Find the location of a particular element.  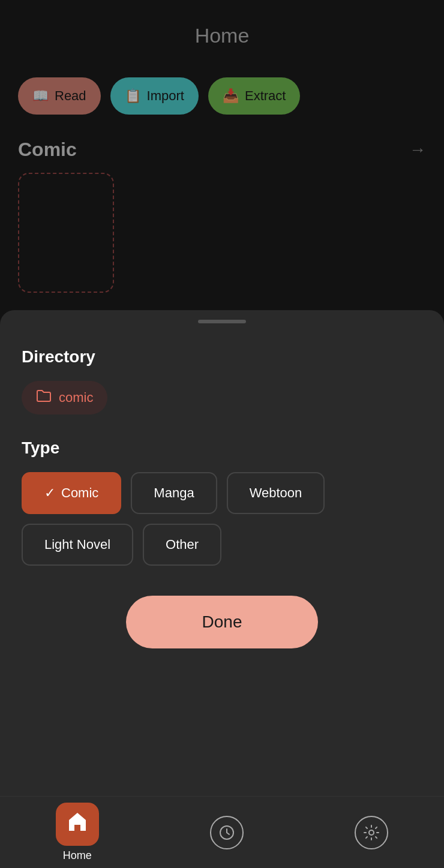

bottom-nav: Home is located at coordinates (222, 832).